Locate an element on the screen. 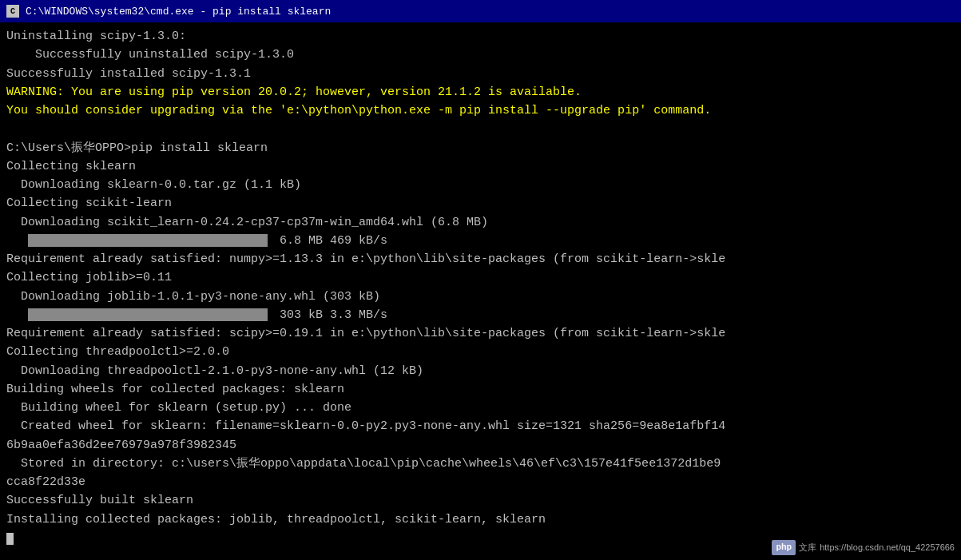 The width and height of the screenshot is (961, 560). title-bar-title: C:\WINDOWS\system32\cmd.exe - pip instal… is located at coordinates (178, 11).